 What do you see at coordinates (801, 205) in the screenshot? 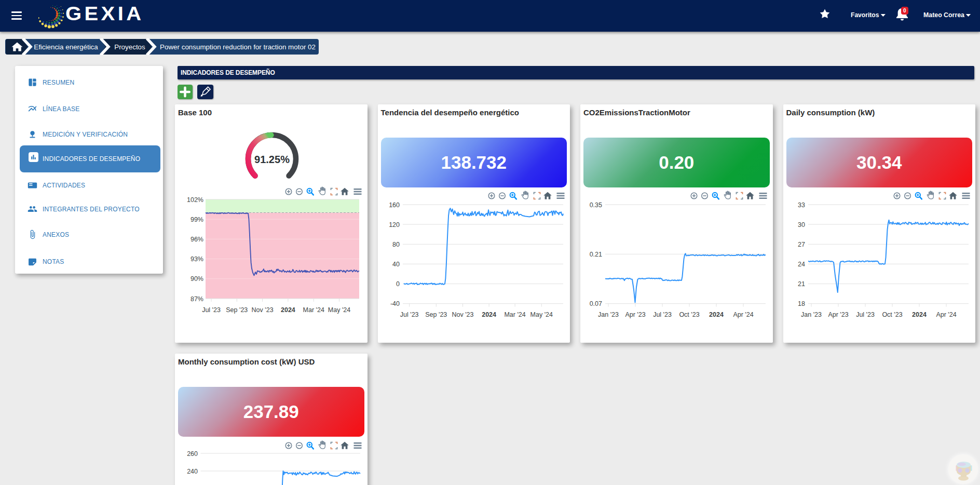
I see `svg-text: 33` at bounding box center [801, 205].